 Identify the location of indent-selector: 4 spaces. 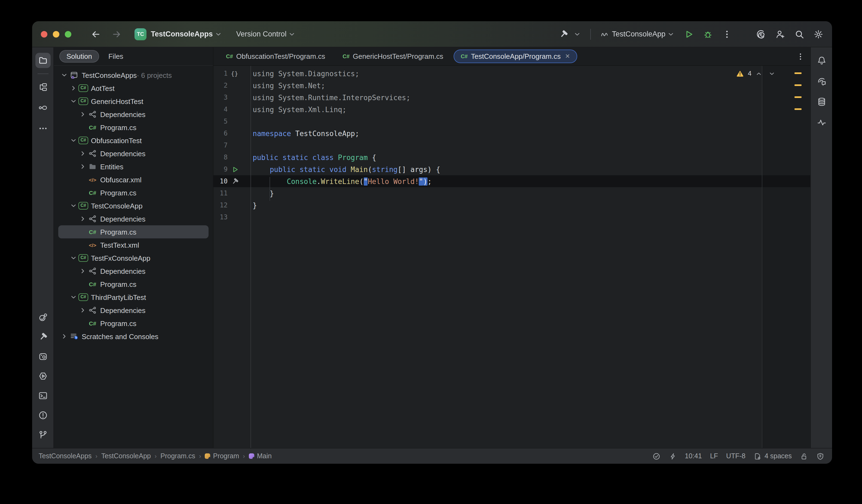
(773, 456).